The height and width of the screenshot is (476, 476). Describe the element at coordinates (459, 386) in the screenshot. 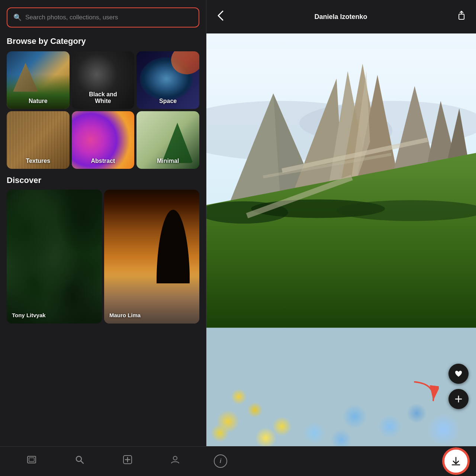

I see `action-buttons` at that location.